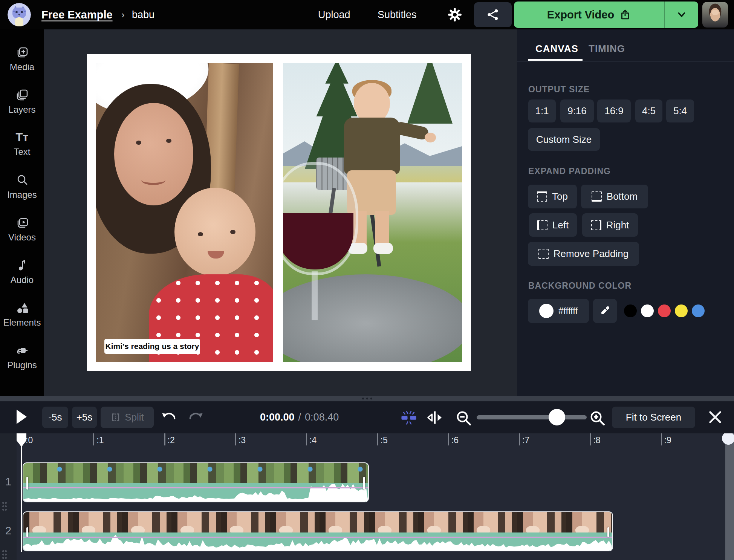 The width and height of the screenshot is (734, 560). Describe the element at coordinates (169, 418) in the screenshot. I see `undo-button` at that location.